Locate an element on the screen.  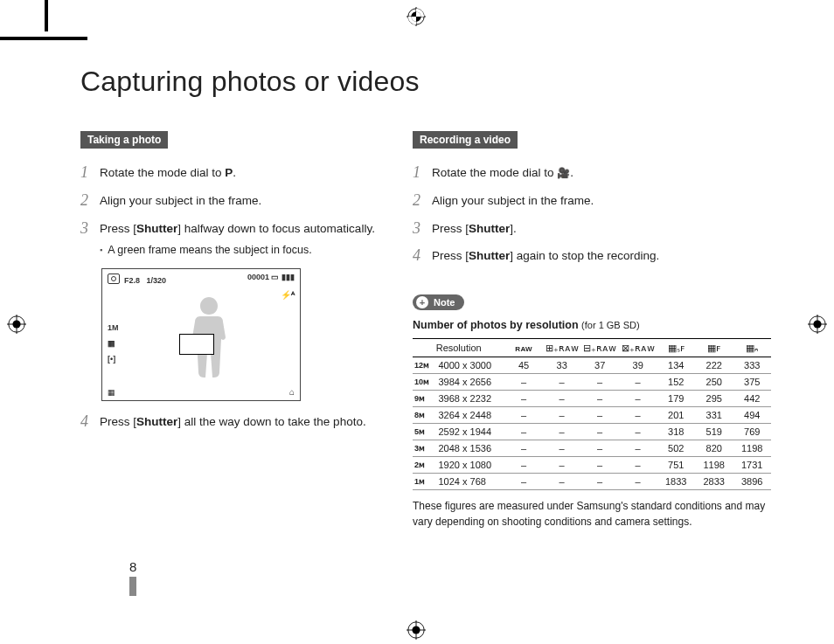
th-resolution: Resolution is located at coordinates (458, 348).